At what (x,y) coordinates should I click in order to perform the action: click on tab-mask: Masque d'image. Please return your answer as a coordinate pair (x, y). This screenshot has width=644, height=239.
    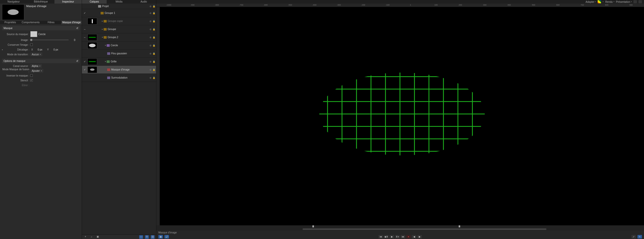
    Looking at the image, I should click on (72, 22).